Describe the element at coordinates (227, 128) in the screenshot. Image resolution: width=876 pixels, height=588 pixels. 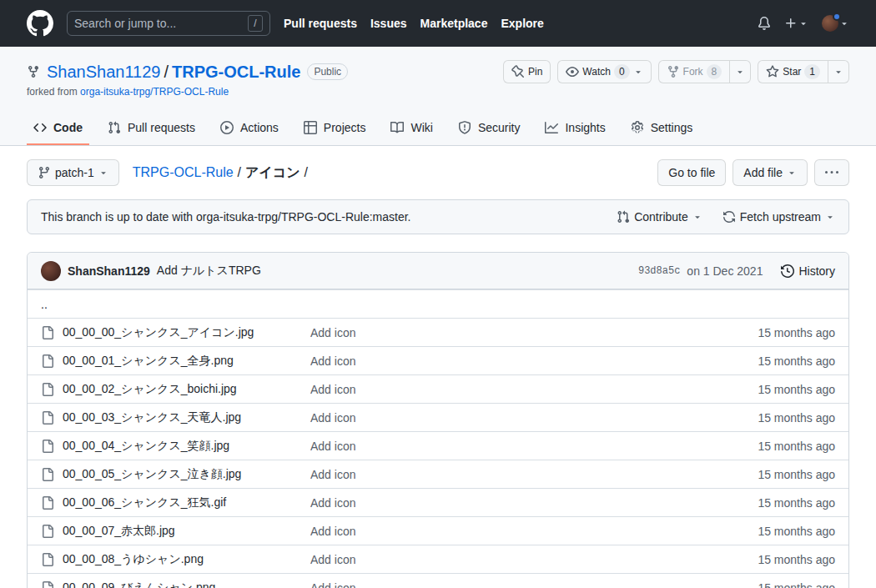
I see `play-icon` at that location.